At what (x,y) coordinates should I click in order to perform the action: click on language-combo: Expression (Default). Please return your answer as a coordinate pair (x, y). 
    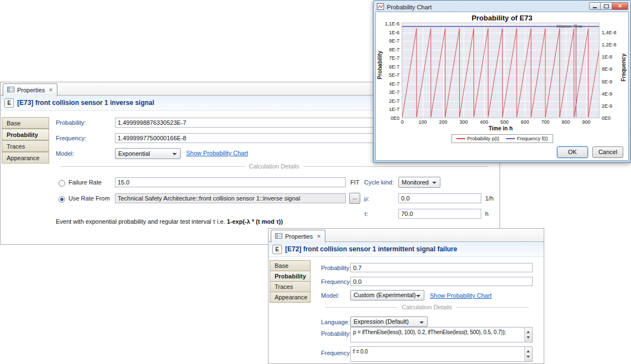
    Looking at the image, I should click on (389, 321).